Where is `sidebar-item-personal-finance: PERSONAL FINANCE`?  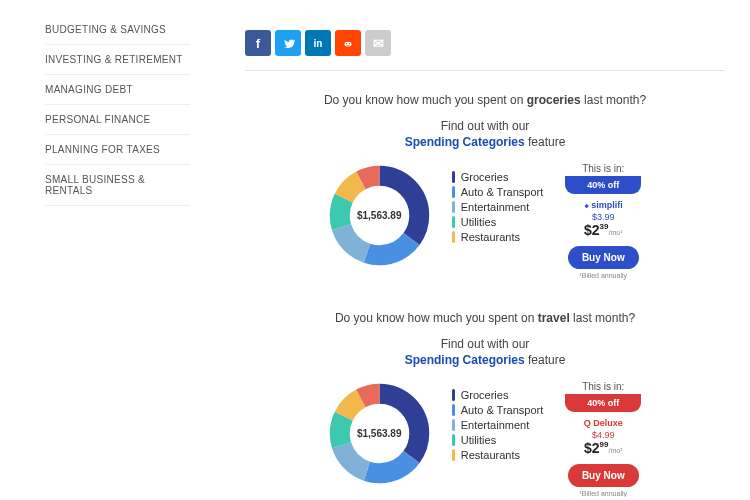 sidebar-item-personal-finance: PERSONAL FINANCE is located at coordinates (118, 120).